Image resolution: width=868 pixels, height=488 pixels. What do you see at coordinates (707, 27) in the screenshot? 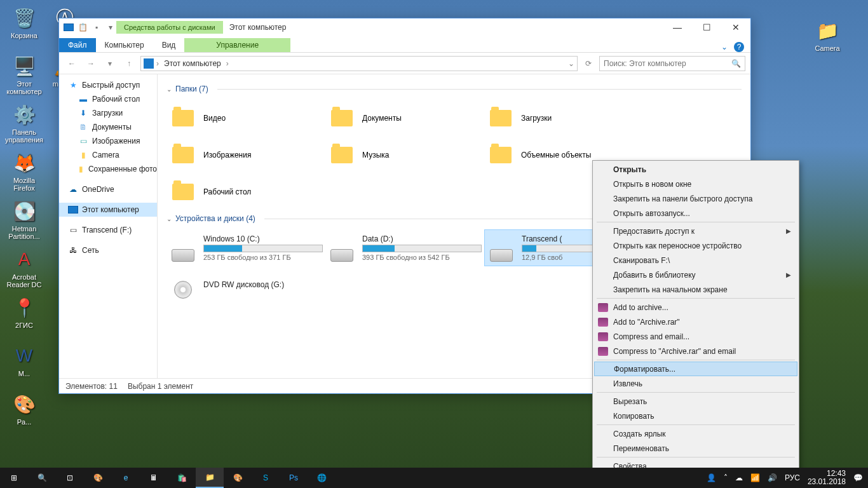
I see `maximize-button: ☐` at bounding box center [707, 27].